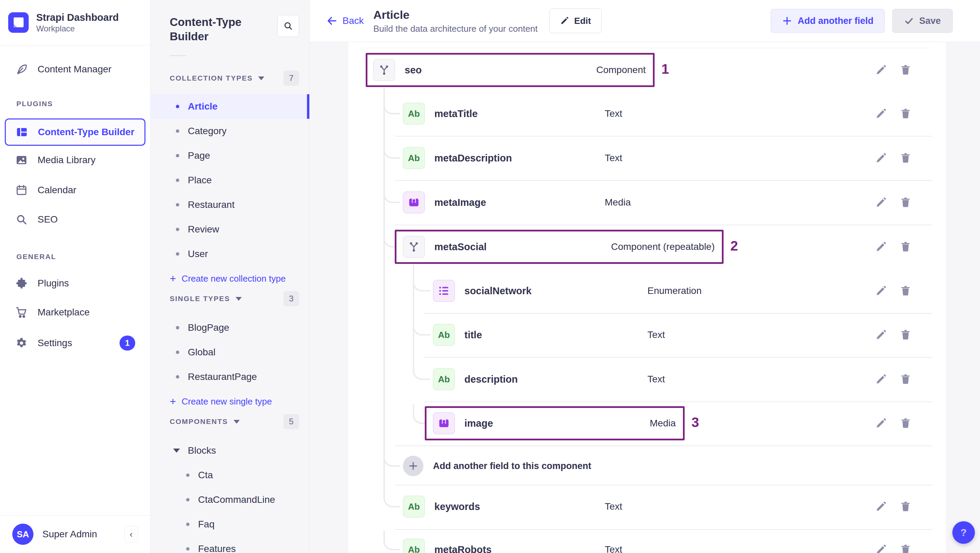 This screenshot has height=553, width=980. What do you see at coordinates (498, 291) in the screenshot?
I see `field-name: socialNetwork` at bounding box center [498, 291].